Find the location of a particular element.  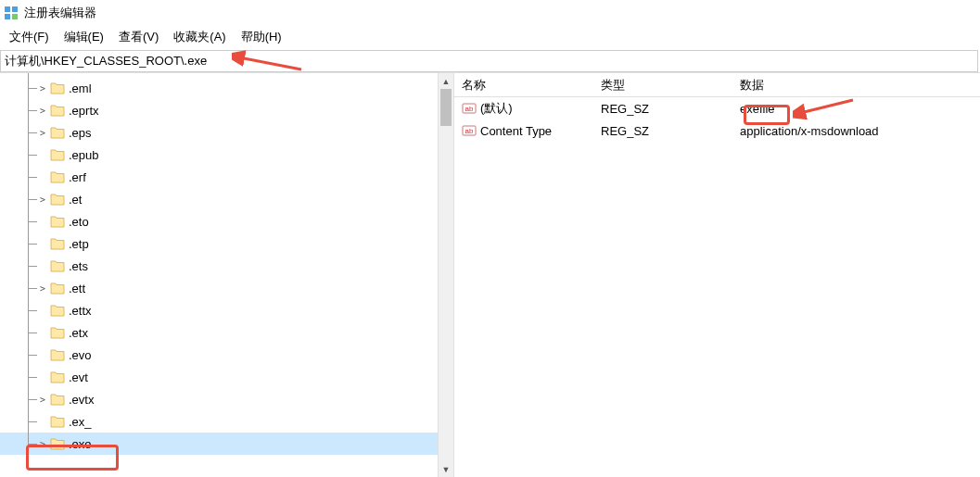

menu-favorites: 收藏夹(A) is located at coordinates (199, 37).